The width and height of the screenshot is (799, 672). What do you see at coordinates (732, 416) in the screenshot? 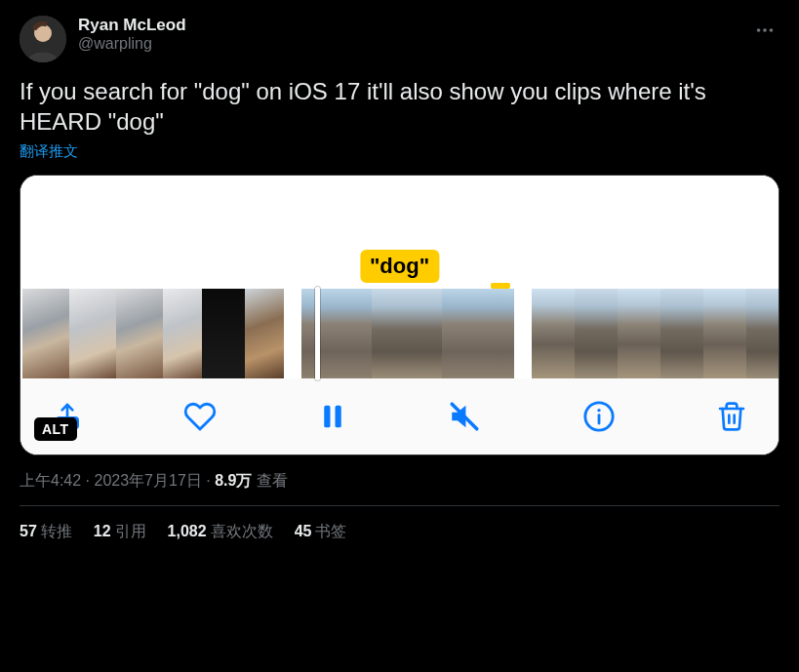
I see `trash-icon` at bounding box center [732, 416].